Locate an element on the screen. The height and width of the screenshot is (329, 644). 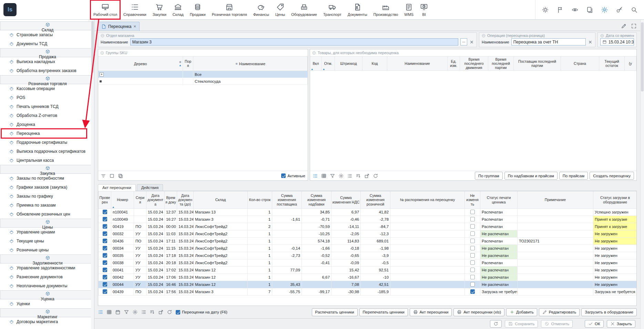
acts-row: 00032УУ15.03.2411:0315.03.24ЛюксСофтТрей… is located at coordinates (368, 234).